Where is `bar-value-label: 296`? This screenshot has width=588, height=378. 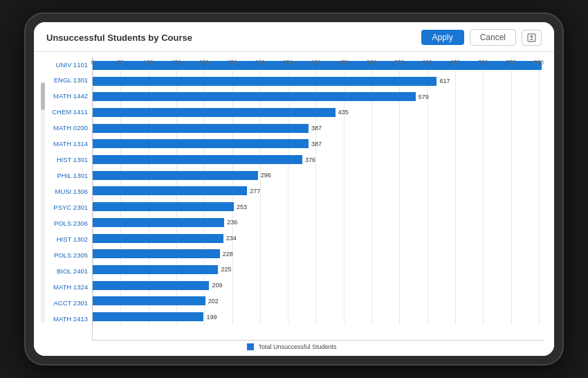
bar-value-label: 296 is located at coordinates (266, 175).